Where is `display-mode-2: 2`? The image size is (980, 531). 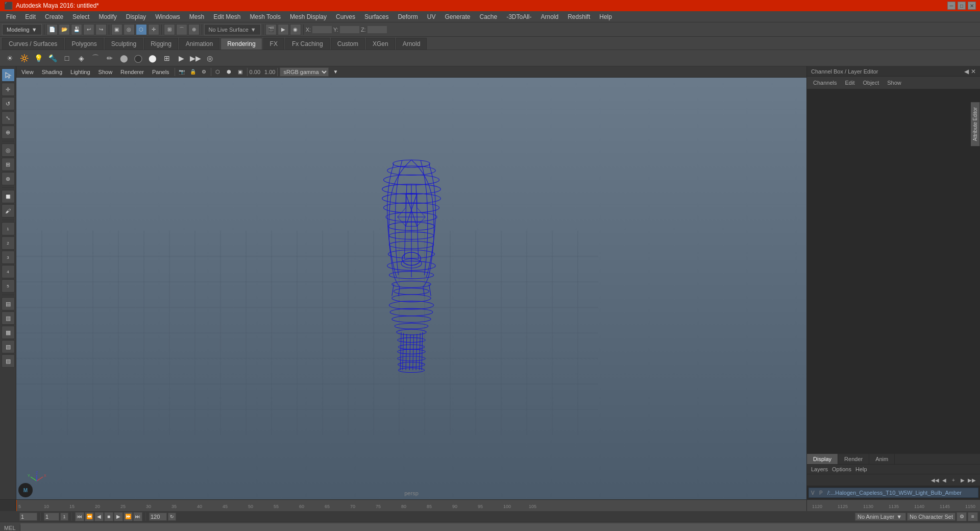
display-mode-2: 2 is located at coordinates (8, 243).